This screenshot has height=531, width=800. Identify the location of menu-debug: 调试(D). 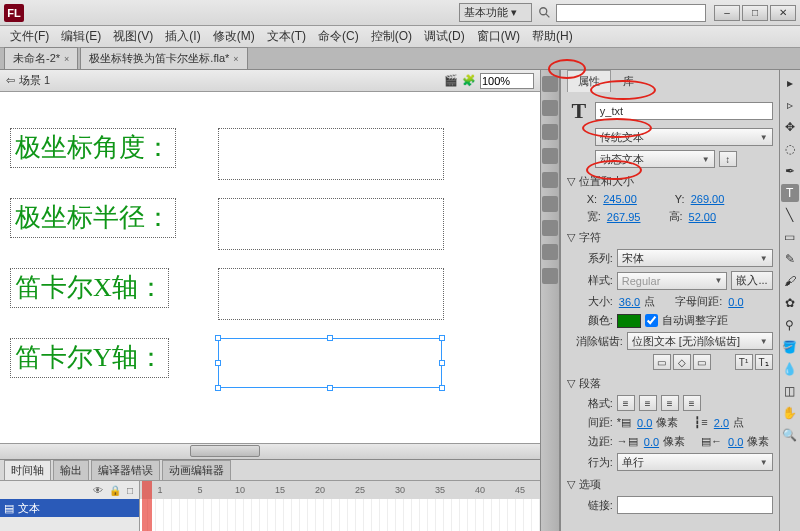
(444, 36).